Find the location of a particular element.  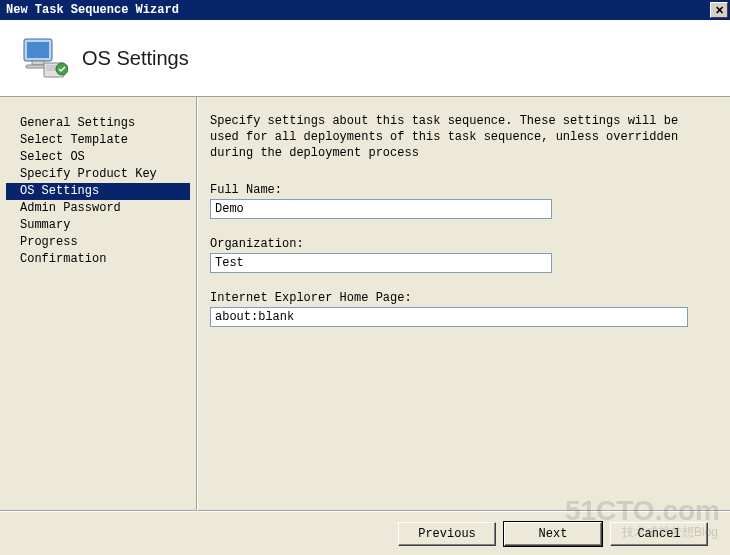

ie-home-input is located at coordinates (449, 317).